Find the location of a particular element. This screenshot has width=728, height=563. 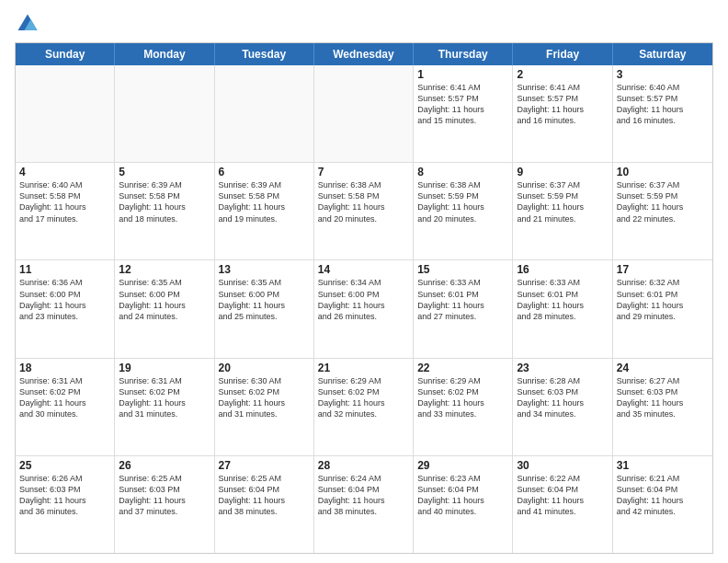

cell-info: Sunrise: 6:27 AM Sunset: 6:03 PM Dayligh… is located at coordinates (663, 397).